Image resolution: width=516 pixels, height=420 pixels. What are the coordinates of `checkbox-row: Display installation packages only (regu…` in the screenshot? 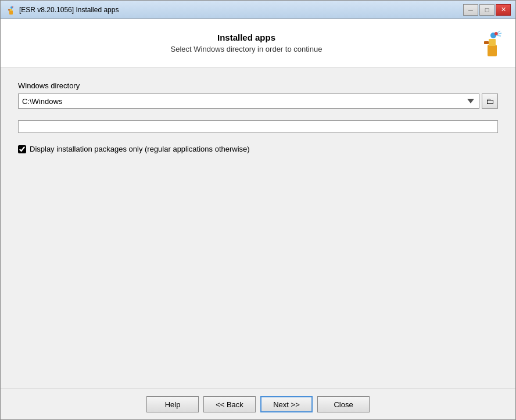 It's located at (258, 149).